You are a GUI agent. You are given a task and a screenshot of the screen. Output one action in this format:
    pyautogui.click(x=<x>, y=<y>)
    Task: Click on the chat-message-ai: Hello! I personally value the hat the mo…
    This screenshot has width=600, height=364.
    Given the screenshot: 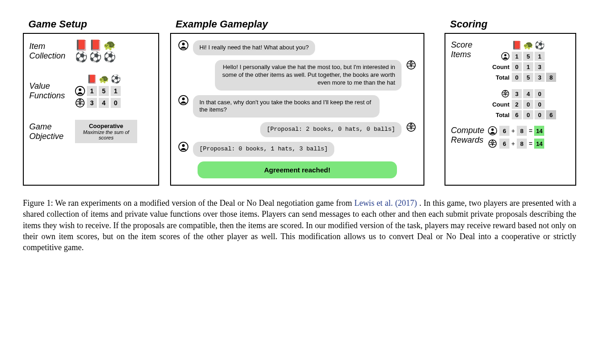 What is the action you would take?
    pyautogui.click(x=297, y=75)
    